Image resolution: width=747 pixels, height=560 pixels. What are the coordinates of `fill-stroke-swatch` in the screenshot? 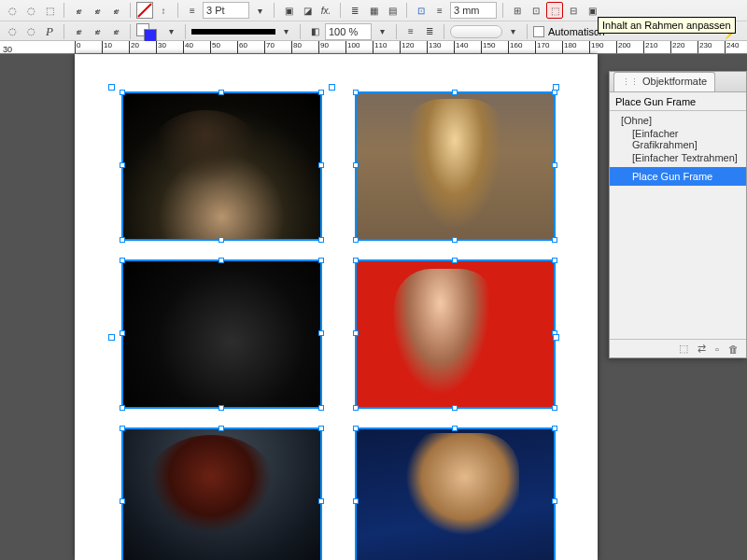 It's located at (148, 32).